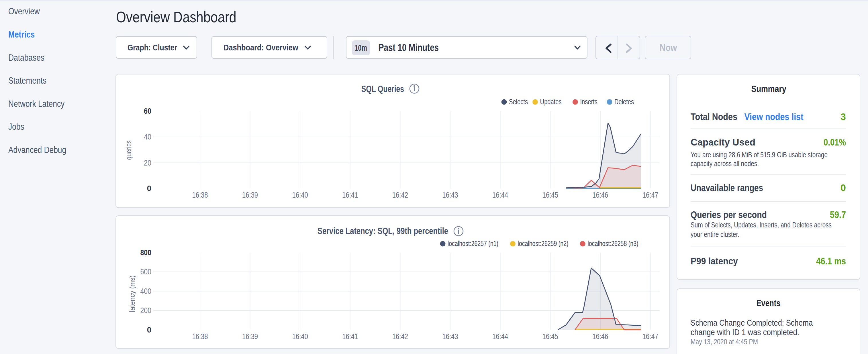 This screenshot has height=354, width=868. Describe the element at coordinates (723, 142) in the screenshot. I see `svg-text: Capacity Used` at that location.